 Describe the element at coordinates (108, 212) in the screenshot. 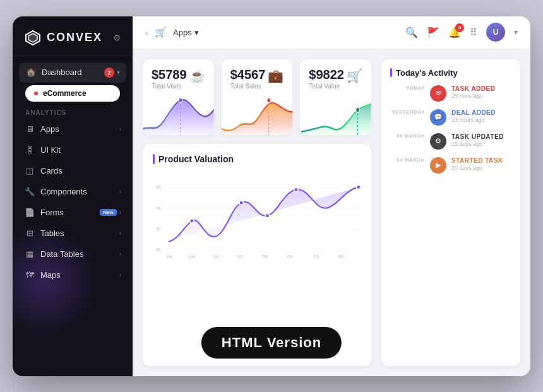

I see `forms-new-badge: New` at that location.